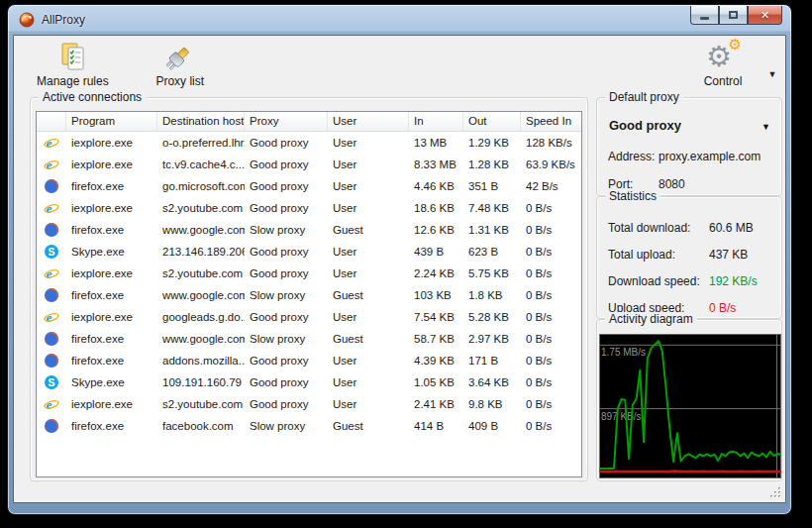 This screenshot has width=812, height=528. What do you see at coordinates (622, 416) in the screenshot?
I see `svg-text: 897 KB/s` at bounding box center [622, 416].